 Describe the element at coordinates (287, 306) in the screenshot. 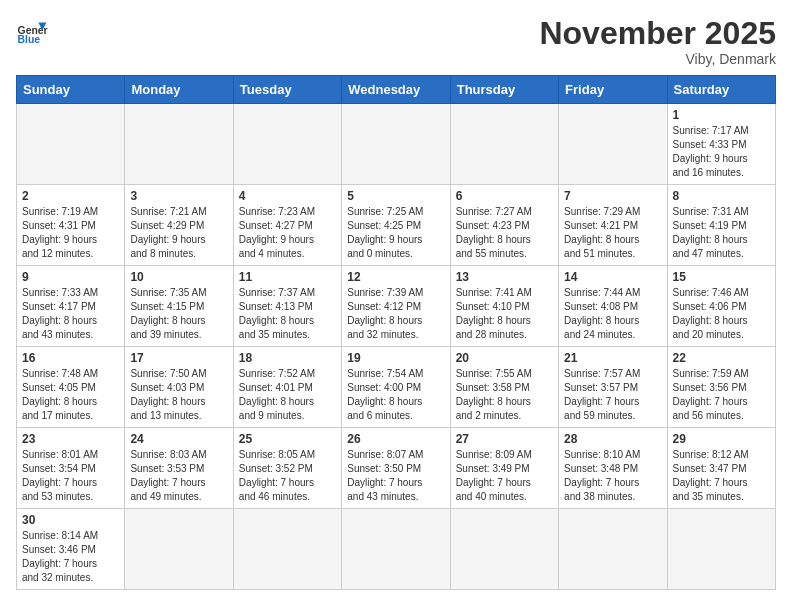

I see `calendar-day-cell: 11Sunrise: 7:37 AM Sunset: 4:13 PM Dayli…` at that location.